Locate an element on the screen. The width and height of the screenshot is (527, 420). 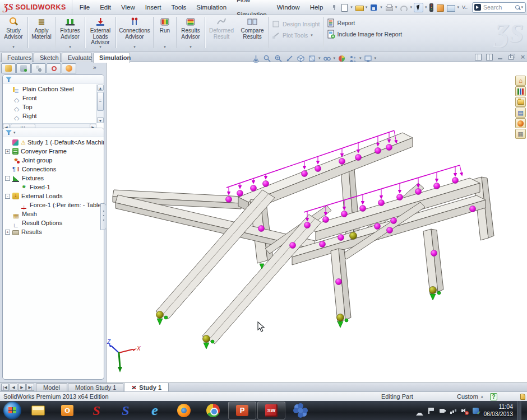
taskbar-app-red-s-button: S is located at coordinates (96, 410).